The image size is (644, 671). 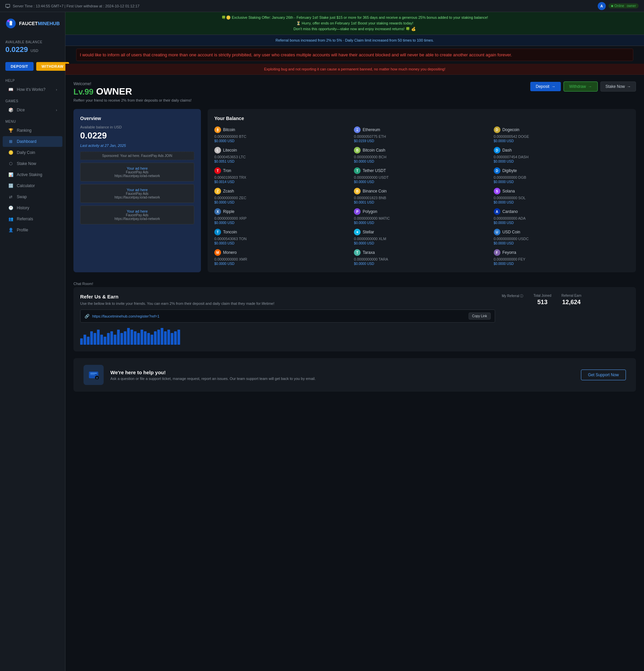 What do you see at coordinates (603, 375) in the screenshot?
I see `get-support-button: Get Support Now` at bounding box center [603, 375].